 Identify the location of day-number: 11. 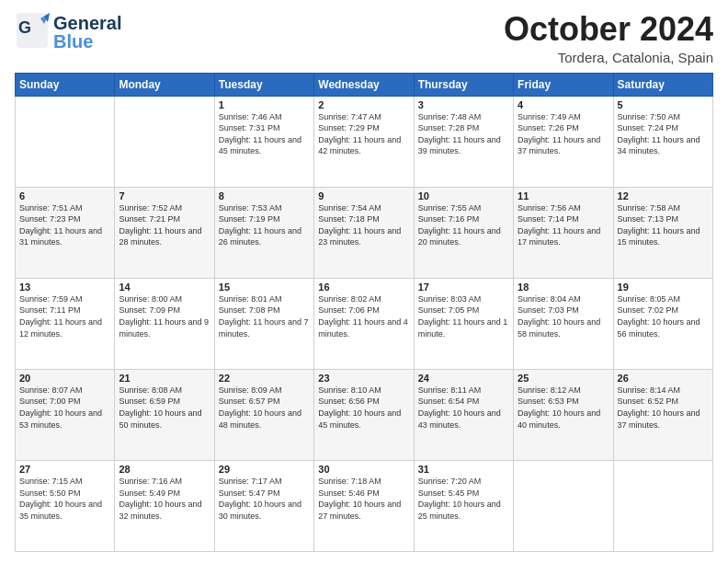
(563, 196).